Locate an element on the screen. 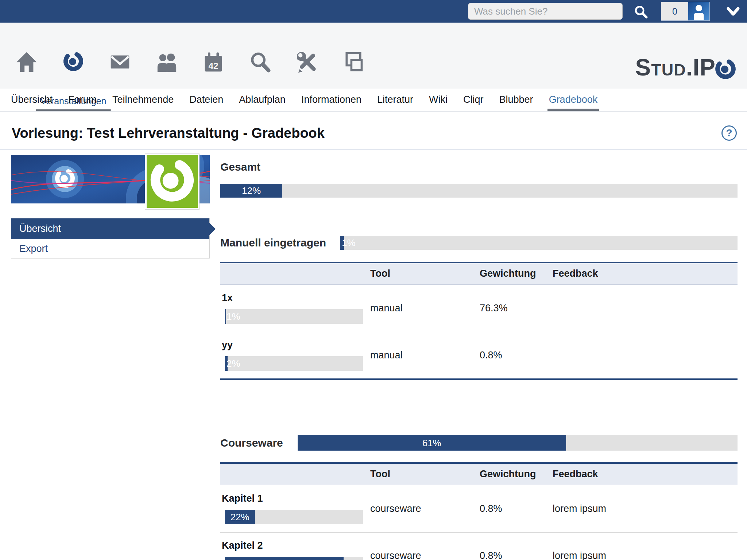 This screenshot has width=747, height=560. page-title: Vorlesung: Test Lehrveranstaltung - Grad… is located at coordinates (168, 133).